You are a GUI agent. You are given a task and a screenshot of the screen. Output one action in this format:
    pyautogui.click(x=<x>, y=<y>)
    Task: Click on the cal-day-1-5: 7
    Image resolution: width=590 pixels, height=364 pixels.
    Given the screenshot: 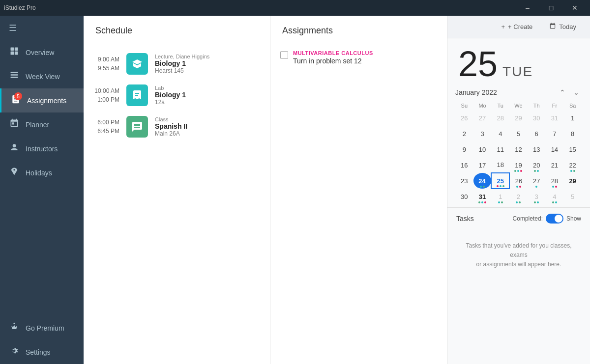 What is the action you would take?
    pyautogui.click(x=555, y=134)
    